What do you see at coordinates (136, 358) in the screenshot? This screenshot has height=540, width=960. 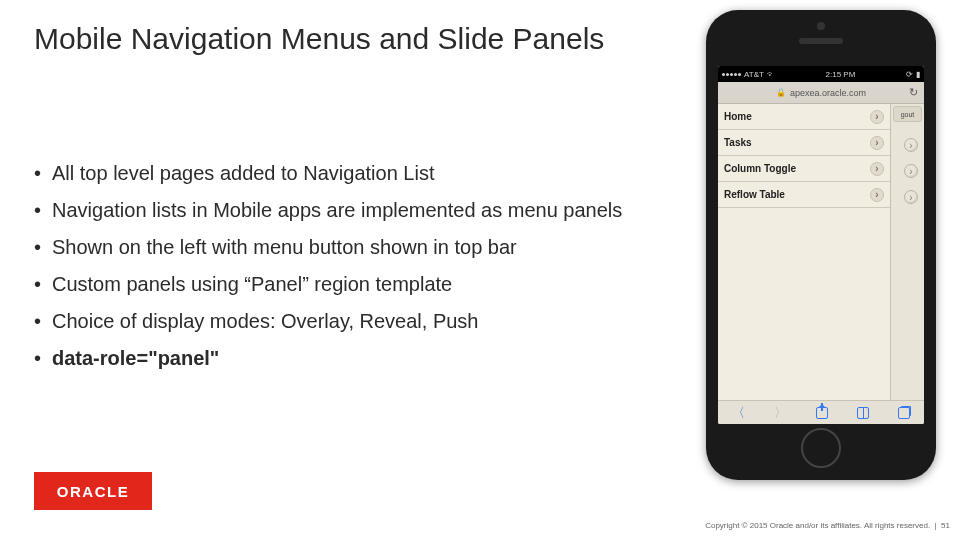 I see `bullet-text: data-role="panel"` at bounding box center [136, 358].